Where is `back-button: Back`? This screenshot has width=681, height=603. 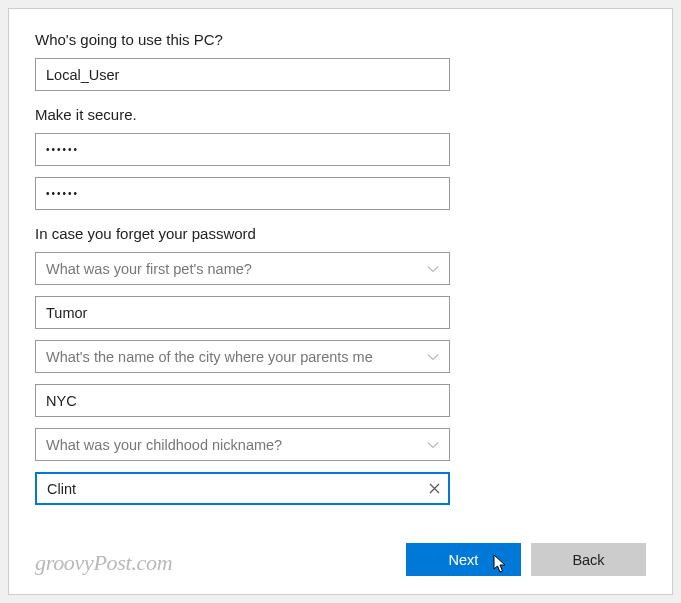
back-button: Back is located at coordinates (588, 560).